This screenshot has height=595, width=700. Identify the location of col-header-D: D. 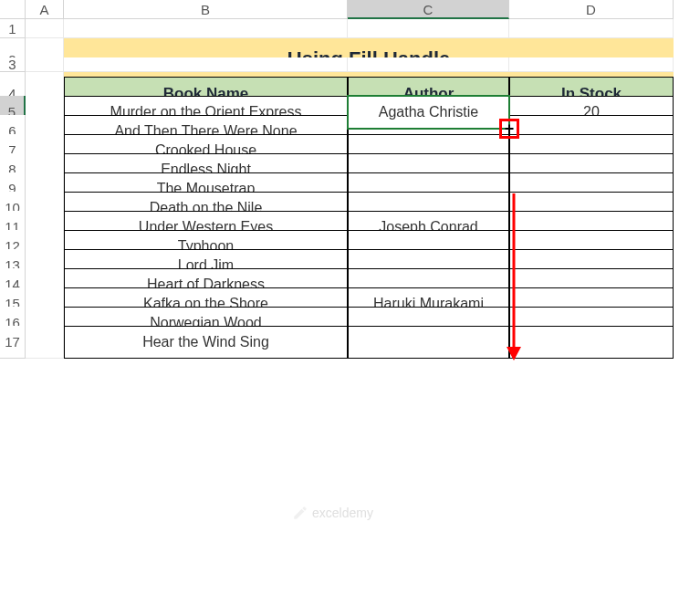
(591, 9).